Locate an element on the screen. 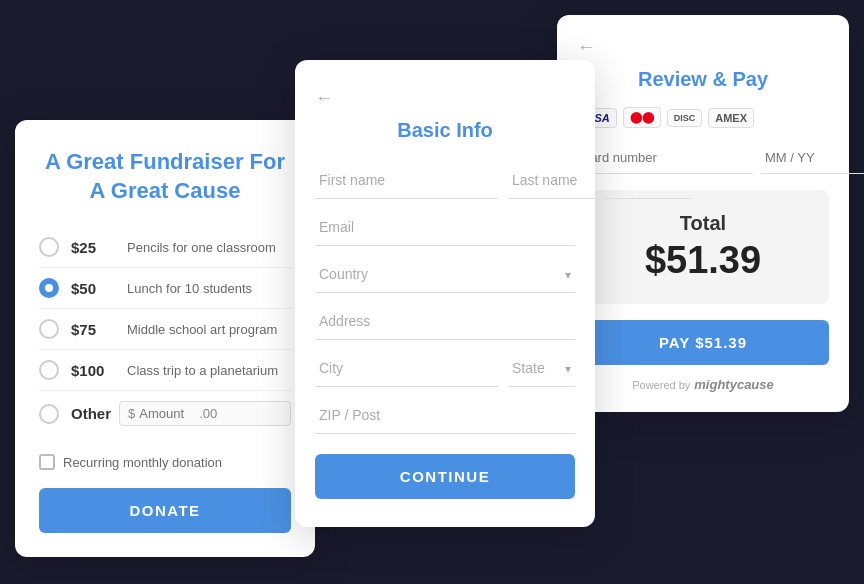 The width and height of the screenshot is (864, 584). amount-cents: .00 is located at coordinates (208, 414).